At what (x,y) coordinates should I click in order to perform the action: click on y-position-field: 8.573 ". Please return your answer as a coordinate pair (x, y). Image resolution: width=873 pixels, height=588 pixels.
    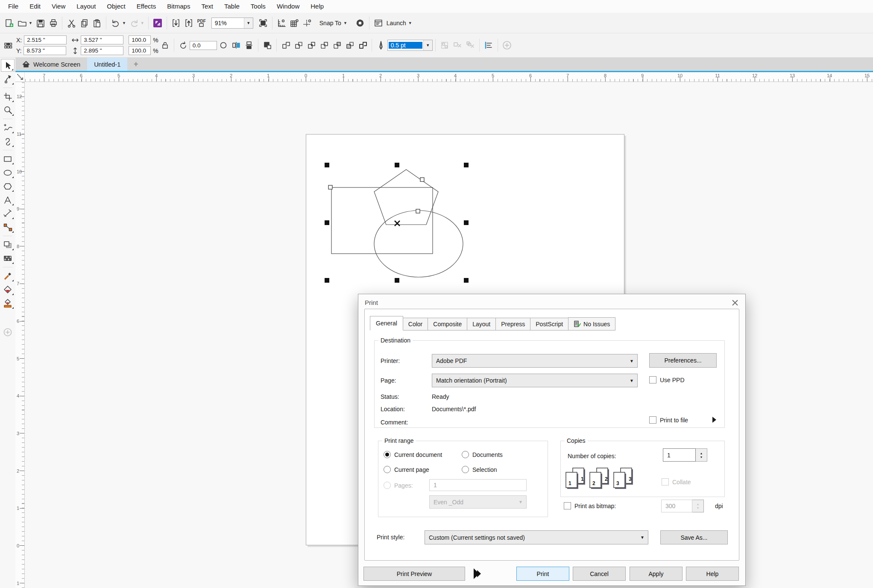
    Looking at the image, I should click on (45, 50).